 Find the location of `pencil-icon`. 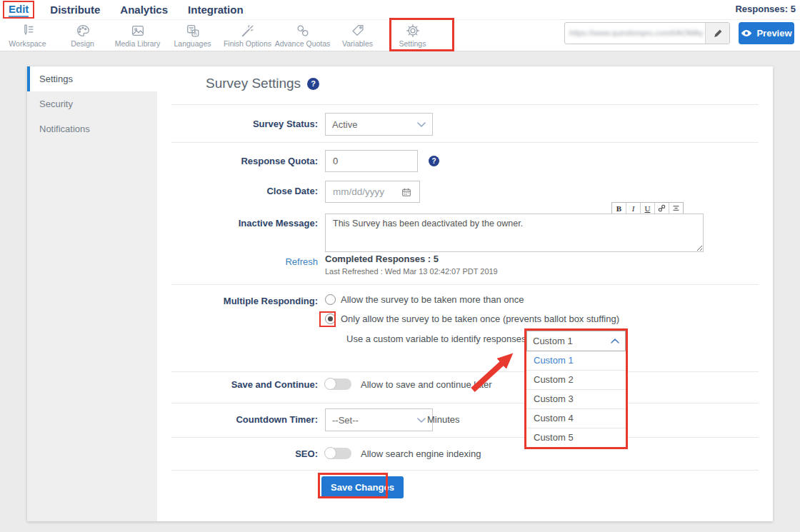

pencil-icon is located at coordinates (718, 34).